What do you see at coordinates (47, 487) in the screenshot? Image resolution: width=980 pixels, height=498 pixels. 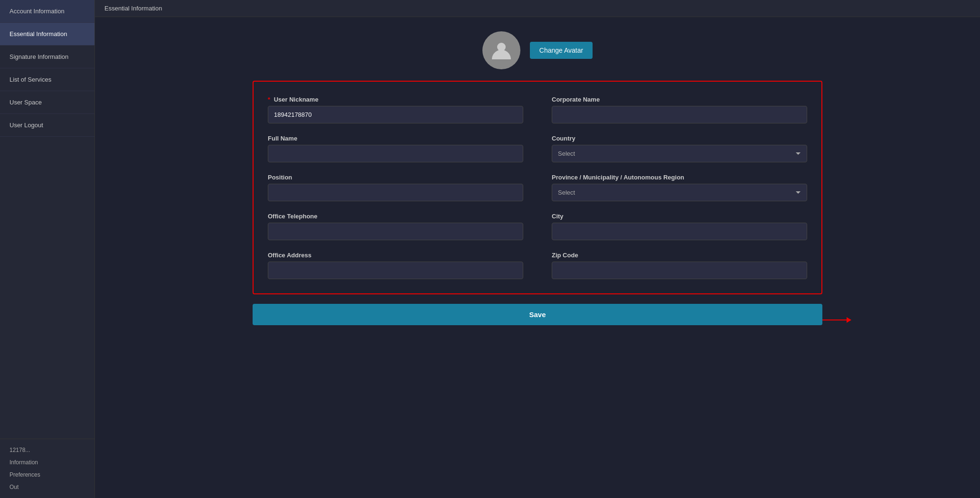 I see `sidebar-bottom-out: Out` at bounding box center [47, 487].